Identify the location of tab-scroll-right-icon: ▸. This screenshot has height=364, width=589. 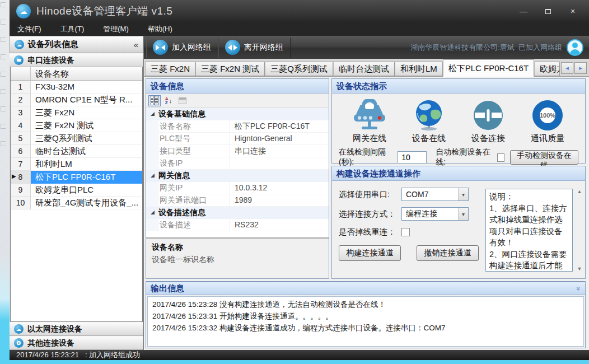
(581, 68).